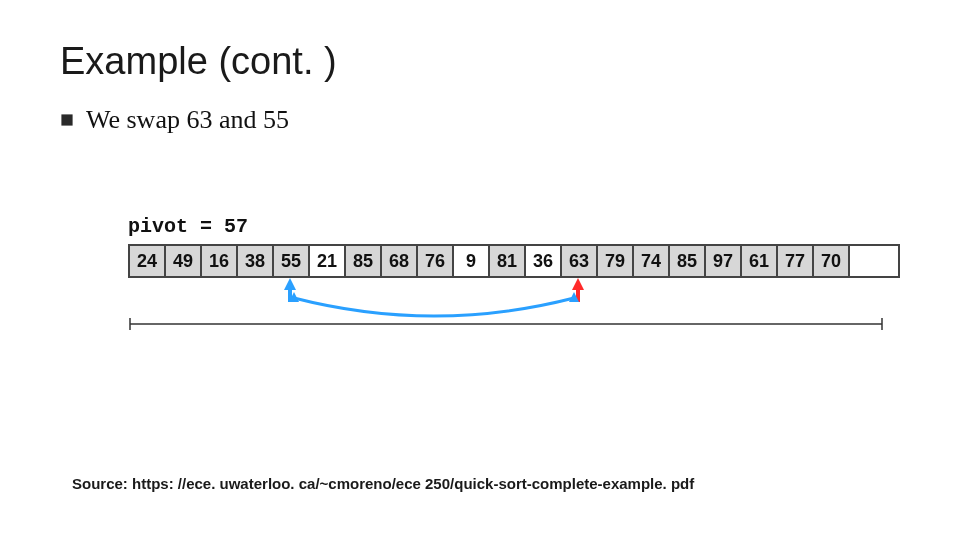  Describe the element at coordinates (480, 62) in the screenshot. I see `page-title: Example (cont. )` at that location.